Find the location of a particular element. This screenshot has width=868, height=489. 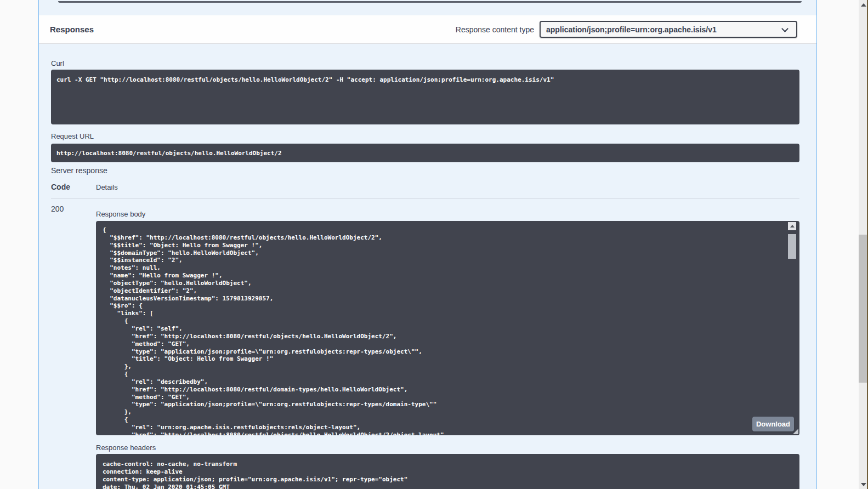

response-content-type-select: application/json;profile=urn:org.apache.… is located at coordinates (668, 30).